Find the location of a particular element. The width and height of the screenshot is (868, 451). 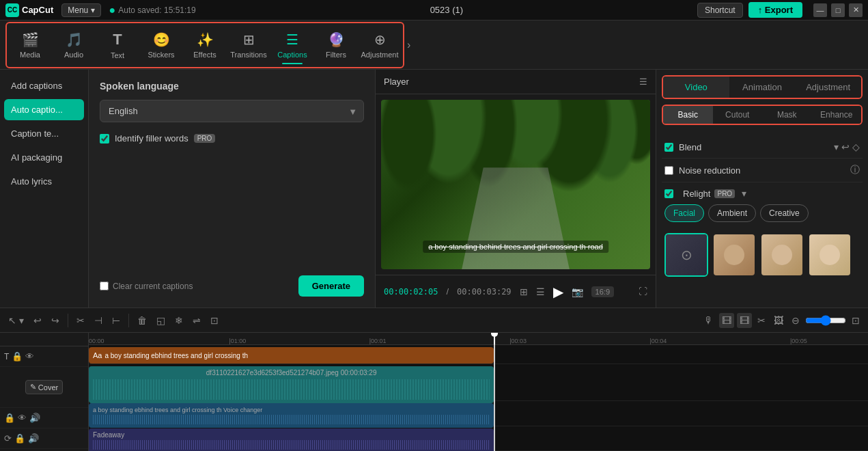

fullscreen-icon: ⛶ is located at coordinates (643, 291).